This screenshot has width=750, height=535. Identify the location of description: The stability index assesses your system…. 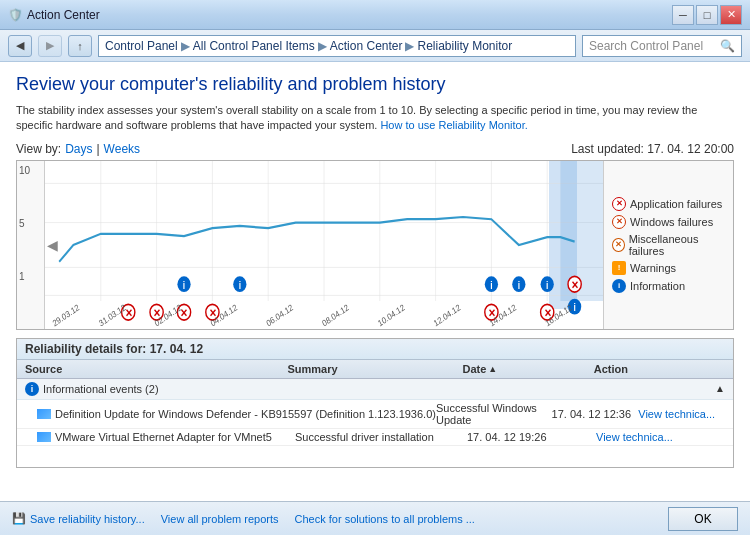
(375, 118).